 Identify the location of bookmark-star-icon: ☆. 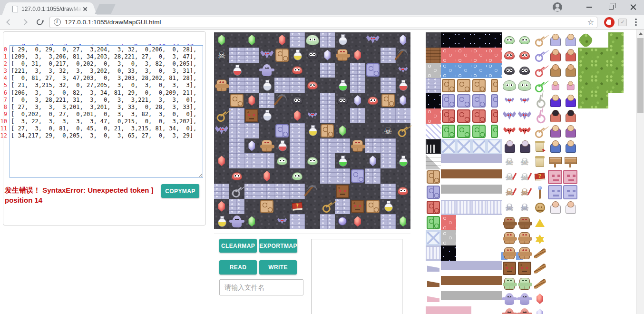
(591, 22).